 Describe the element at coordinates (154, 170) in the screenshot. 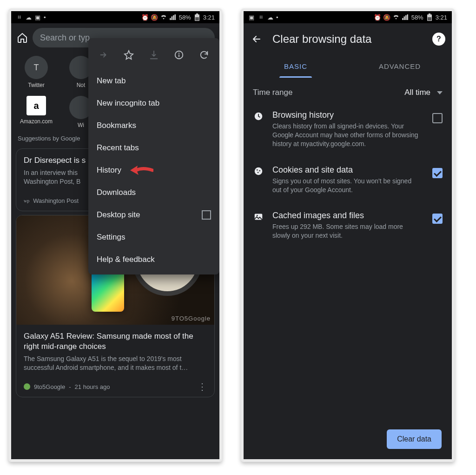

I see `menu-history: History` at that location.